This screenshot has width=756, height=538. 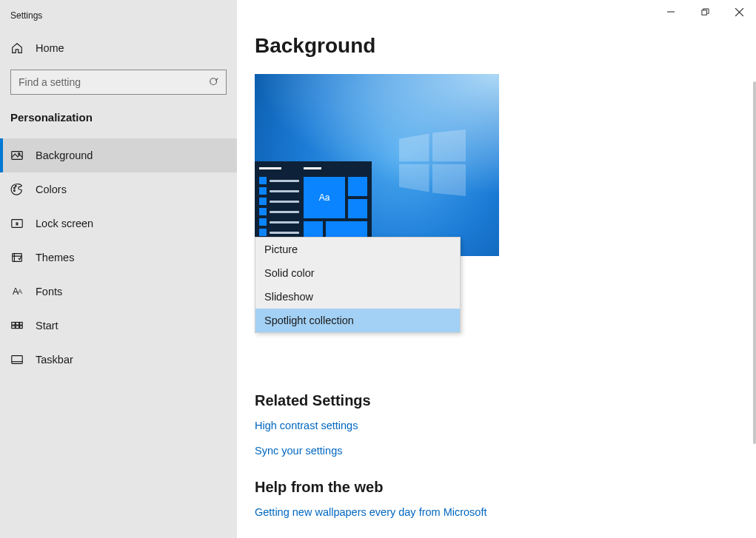 I want to click on windows-logo-icon, so click(x=432, y=163).